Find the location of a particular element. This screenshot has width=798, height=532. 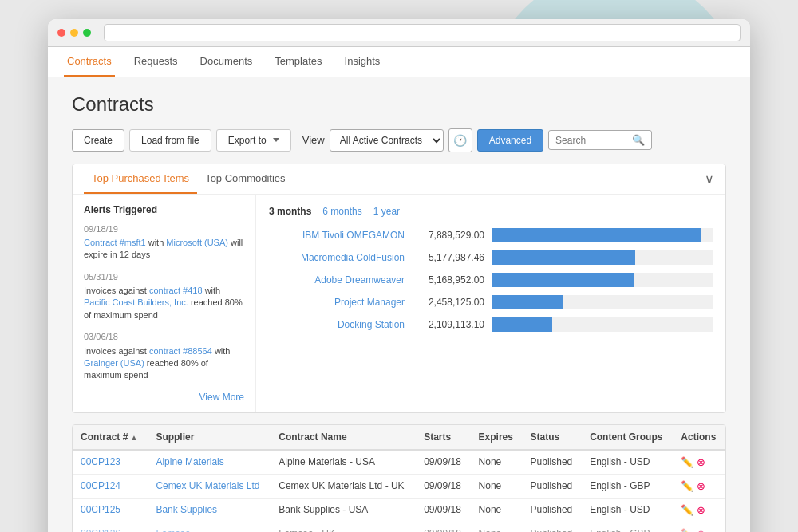

collapse-button: ∨ is located at coordinates (709, 179).